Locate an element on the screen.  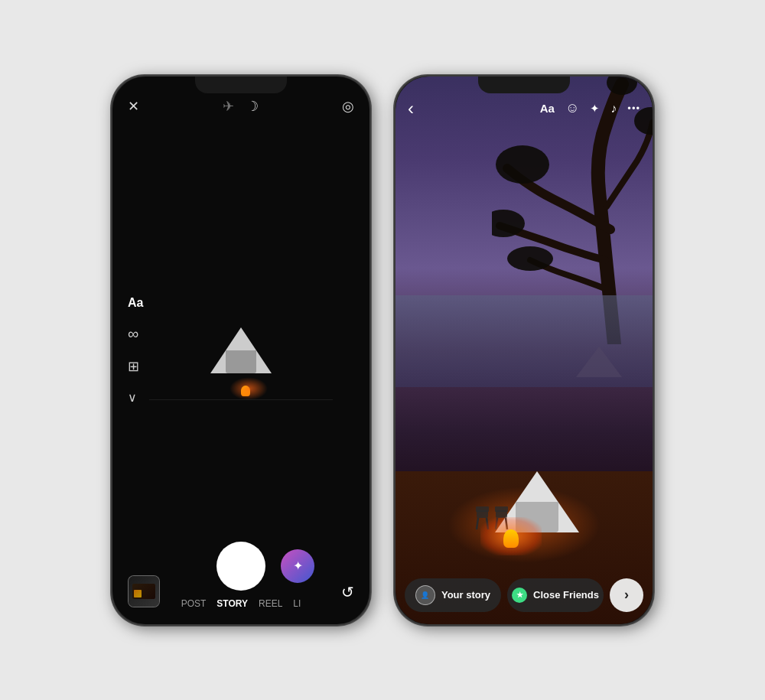
tab-live: LI is located at coordinates (297, 604).